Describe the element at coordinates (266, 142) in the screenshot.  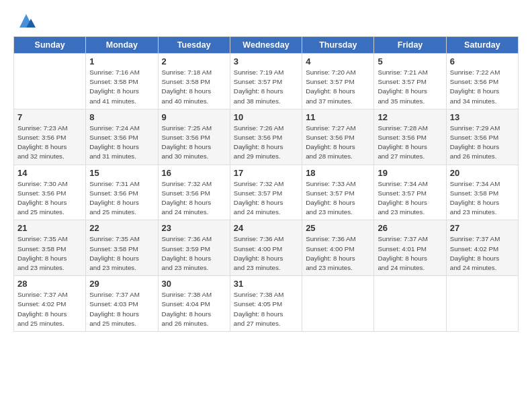
I see `cell-info: Sunrise: 7:26 AMSunset: 3:56 PMDaylight:…` at that location.